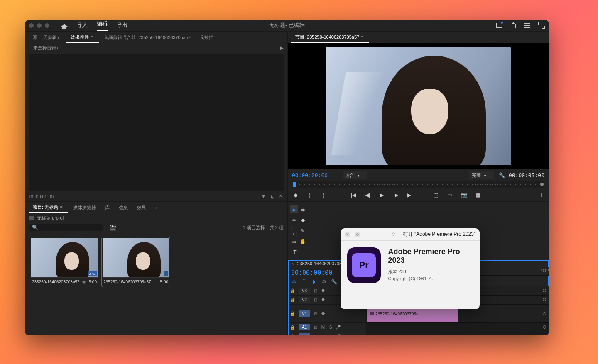 The image size is (598, 364). Describe the element at coordinates (478, 195) in the screenshot. I see `comparison-icon: ▦` at that location.